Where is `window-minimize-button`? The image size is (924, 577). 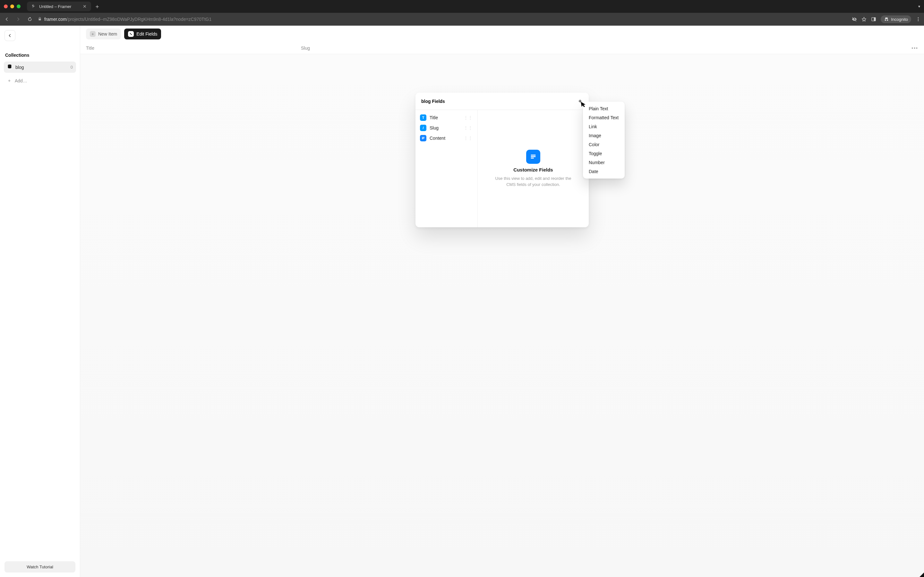
window-minimize-button is located at coordinates (12, 6).